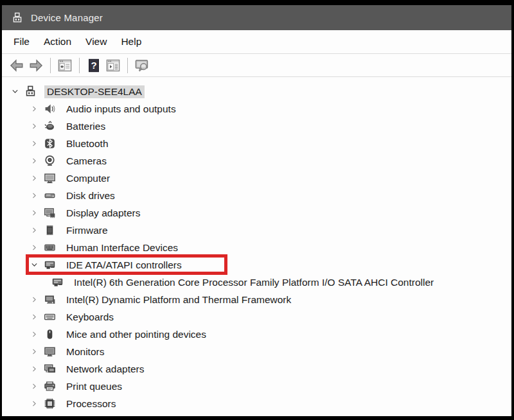 Image resolution: width=514 pixels, height=420 pixels. What do you see at coordinates (96, 42) in the screenshot?
I see `menu-view: View` at bounding box center [96, 42].